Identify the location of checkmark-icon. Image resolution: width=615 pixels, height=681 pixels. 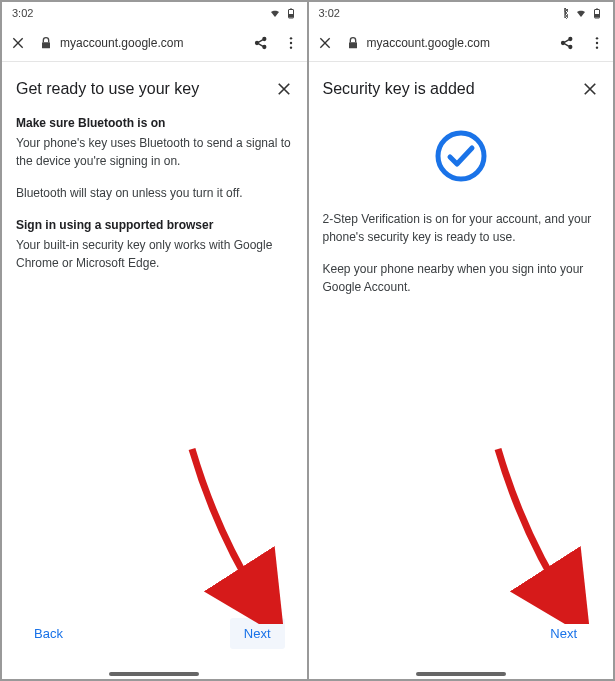
(461, 156).